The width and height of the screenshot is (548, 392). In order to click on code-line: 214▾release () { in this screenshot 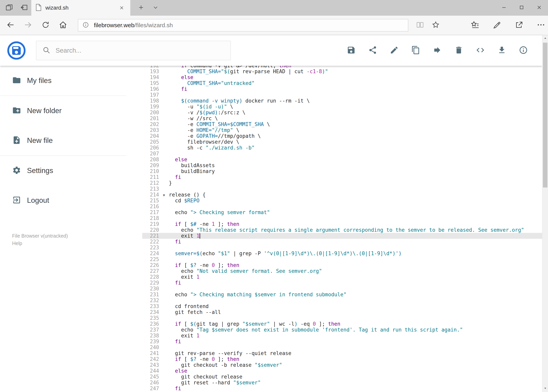, I will do `click(334, 195)`.